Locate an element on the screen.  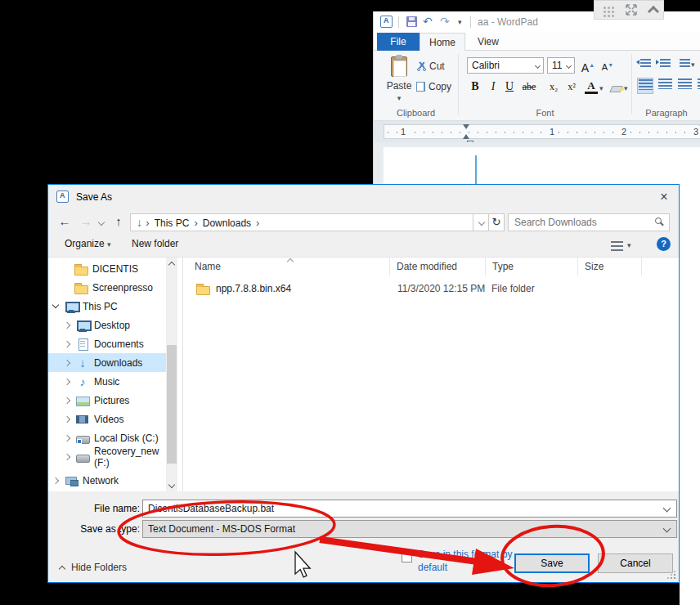
sidebar-item-network: Network is located at coordinates (107, 481).